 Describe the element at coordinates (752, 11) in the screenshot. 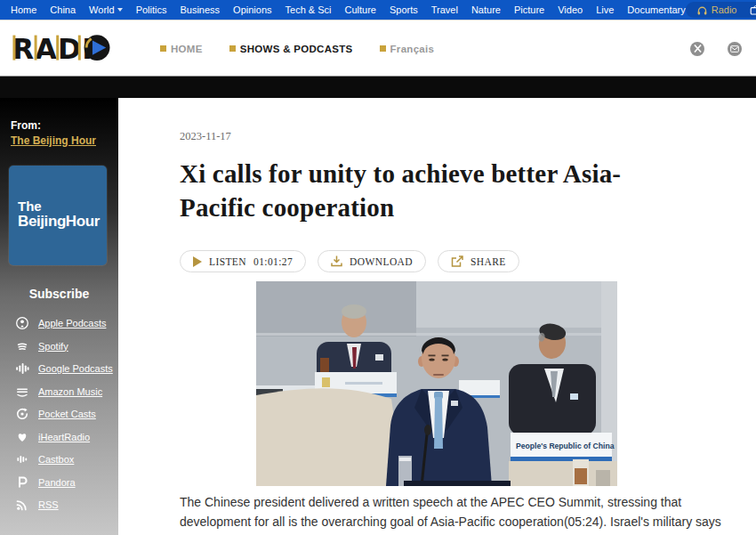

I see `tv-icon` at that location.